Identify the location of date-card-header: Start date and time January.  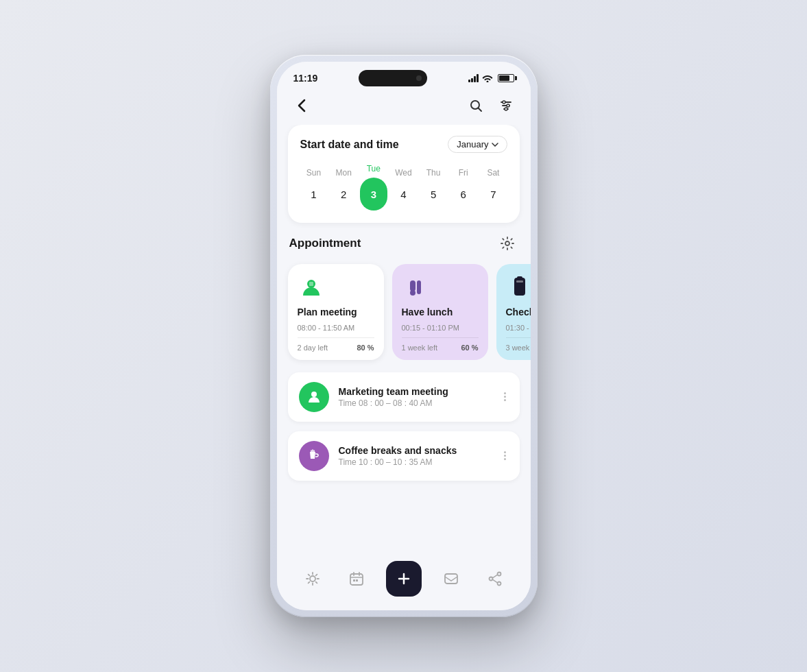
(404, 144).